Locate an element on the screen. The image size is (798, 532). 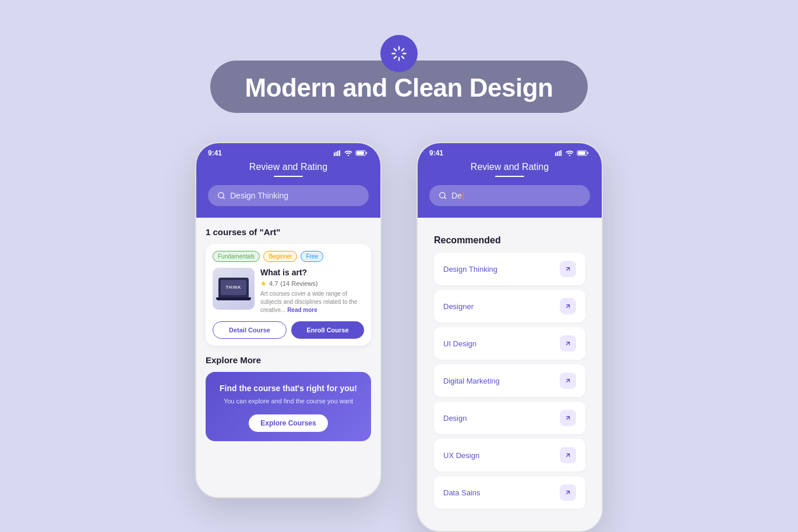
sparkle-icon is located at coordinates (399, 54).